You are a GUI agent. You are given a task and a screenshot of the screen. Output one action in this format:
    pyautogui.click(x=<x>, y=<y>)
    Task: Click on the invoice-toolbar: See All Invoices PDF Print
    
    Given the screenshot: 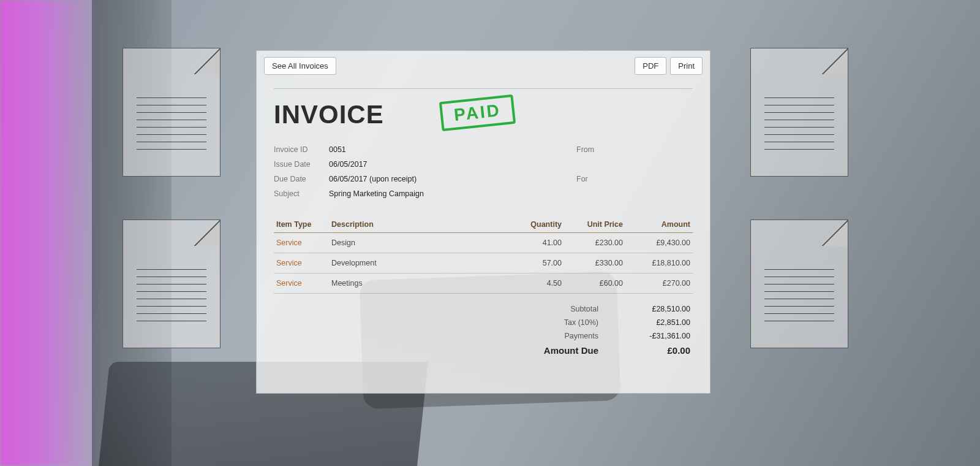 What is the action you would take?
    pyautogui.click(x=483, y=66)
    